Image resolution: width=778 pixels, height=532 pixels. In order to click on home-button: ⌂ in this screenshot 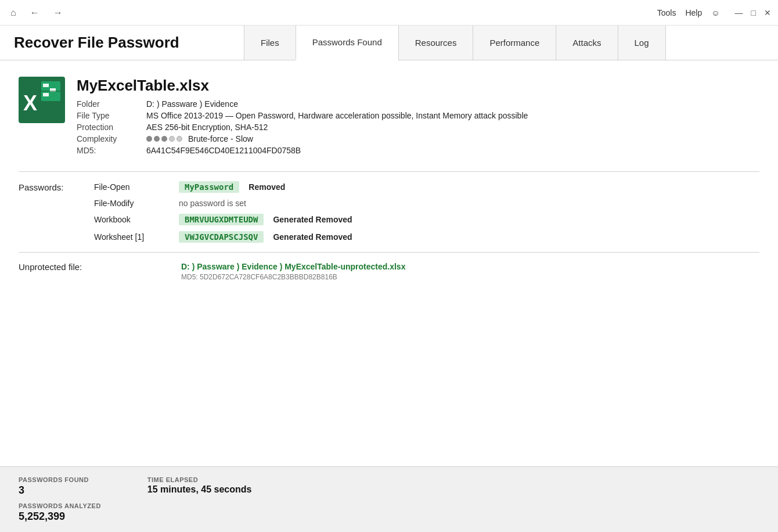, I will do `click(13, 13)`.